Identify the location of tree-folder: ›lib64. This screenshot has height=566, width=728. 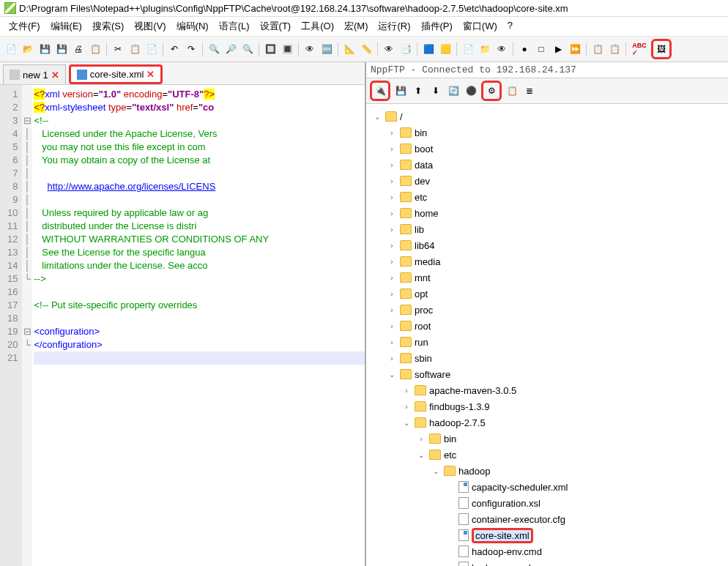
(547, 245).